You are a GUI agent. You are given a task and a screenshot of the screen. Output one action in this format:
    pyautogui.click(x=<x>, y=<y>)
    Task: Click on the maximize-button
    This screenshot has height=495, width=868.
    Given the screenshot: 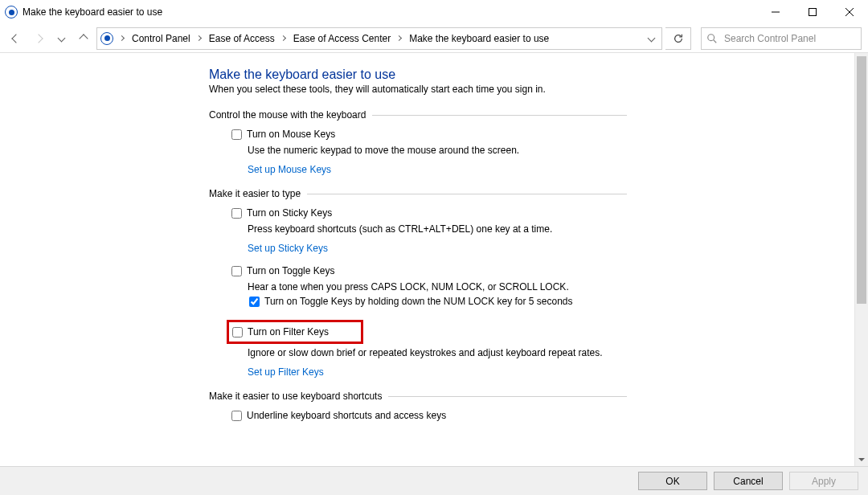 What is the action you would take?
    pyautogui.click(x=813, y=12)
    